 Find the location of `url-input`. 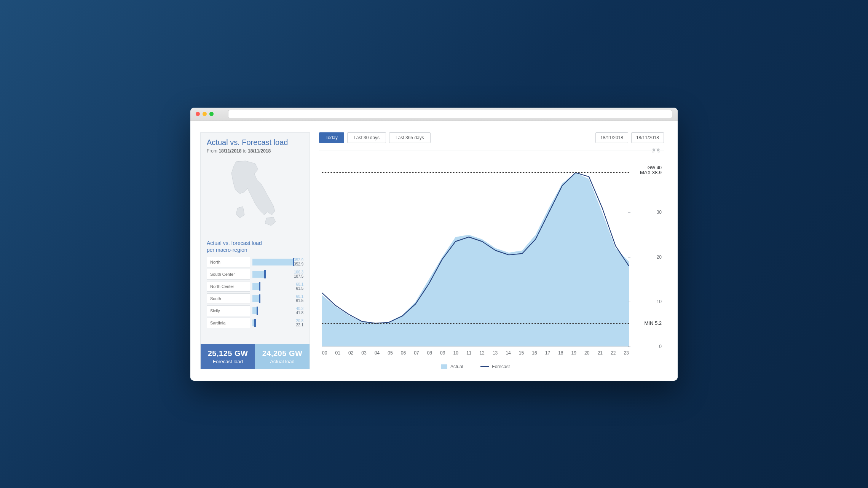

url-input is located at coordinates (450, 114).